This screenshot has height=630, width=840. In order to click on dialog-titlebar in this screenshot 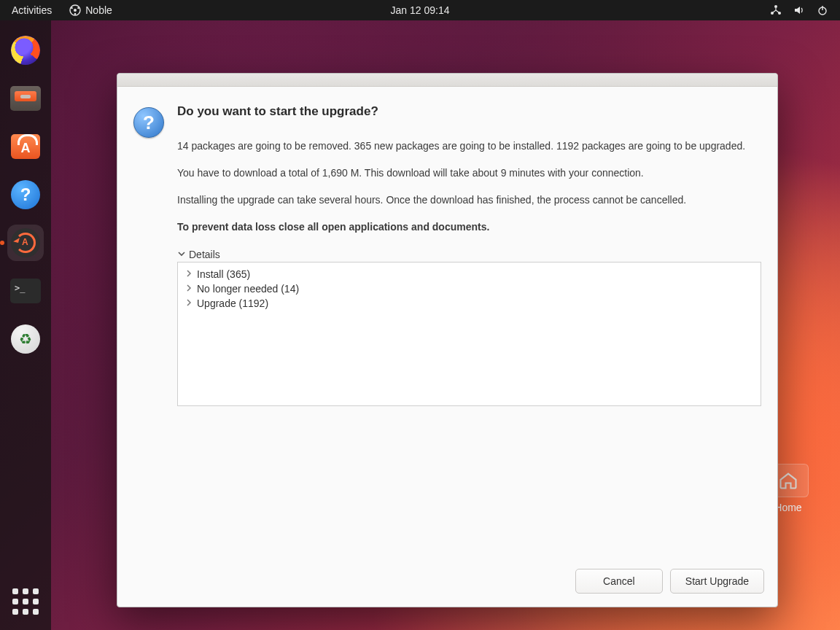, I will do `click(448, 80)`.